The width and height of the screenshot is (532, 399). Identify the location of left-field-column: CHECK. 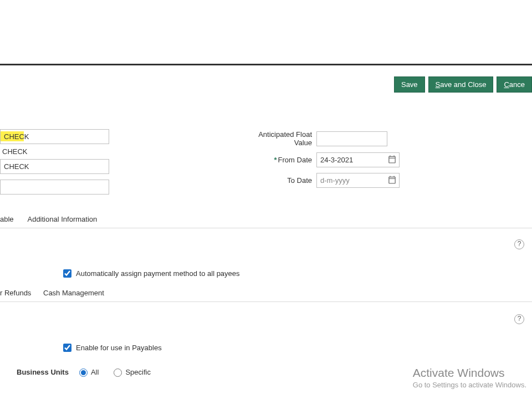
(55, 162).